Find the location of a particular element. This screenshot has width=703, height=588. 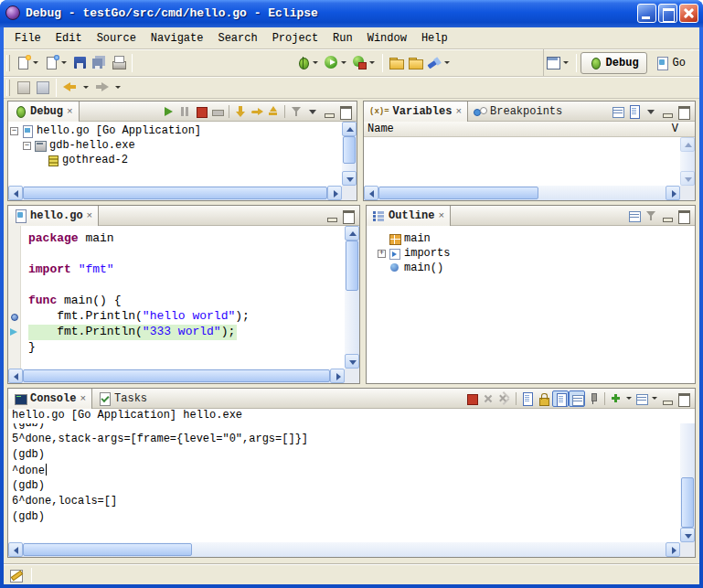

debug-tree: −hello.go [Go Application]−gdb-hello.exe… is located at coordinates (104, 144).